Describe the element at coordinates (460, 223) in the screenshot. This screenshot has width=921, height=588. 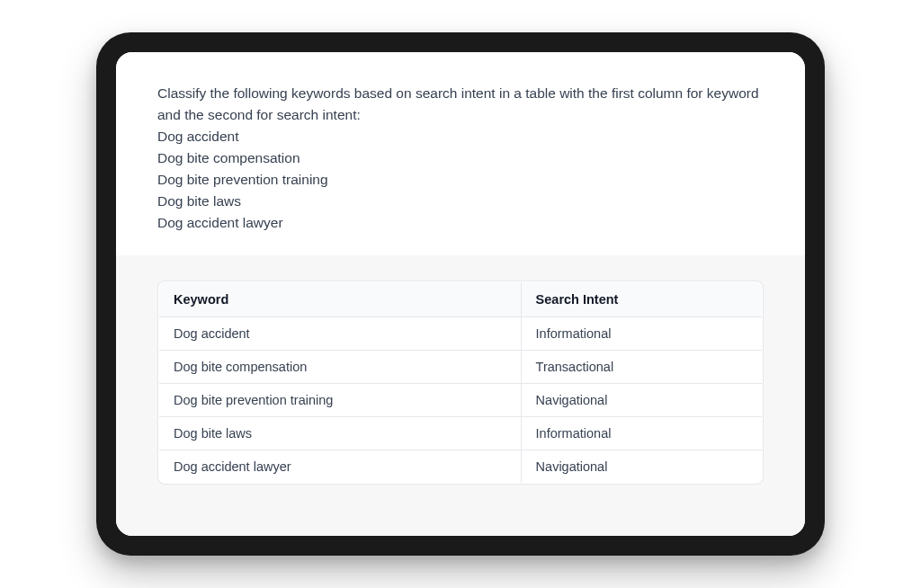
I see `prompt-keyword-line: Dog accident lawyer` at that location.